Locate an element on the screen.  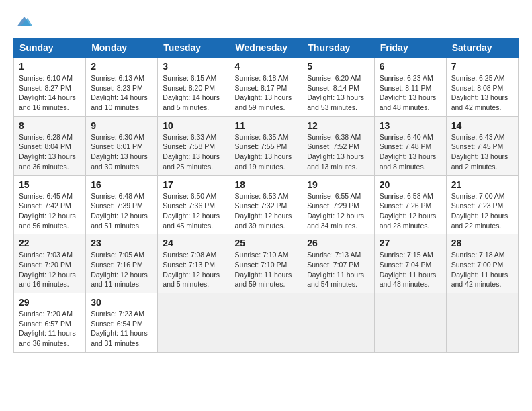
day-number: 17 is located at coordinates (193, 185).